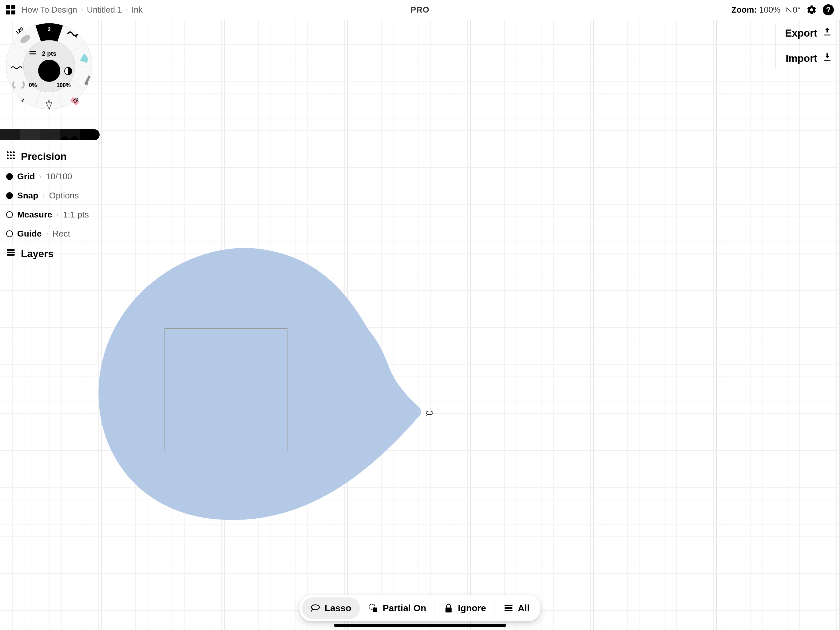  What do you see at coordinates (9, 196) in the screenshot?
I see `snap-toggle` at bounding box center [9, 196].